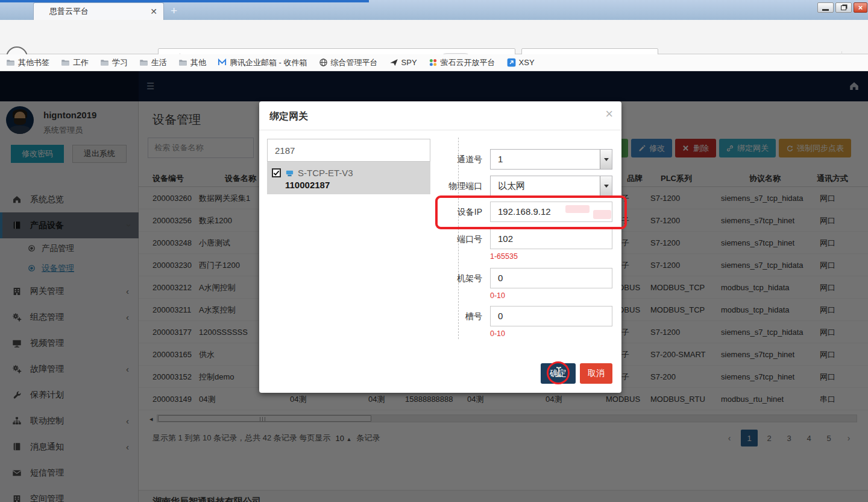  What do you see at coordinates (609, 114) in the screenshot?
I see `modal-close-icon: ×` at bounding box center [609, 114].